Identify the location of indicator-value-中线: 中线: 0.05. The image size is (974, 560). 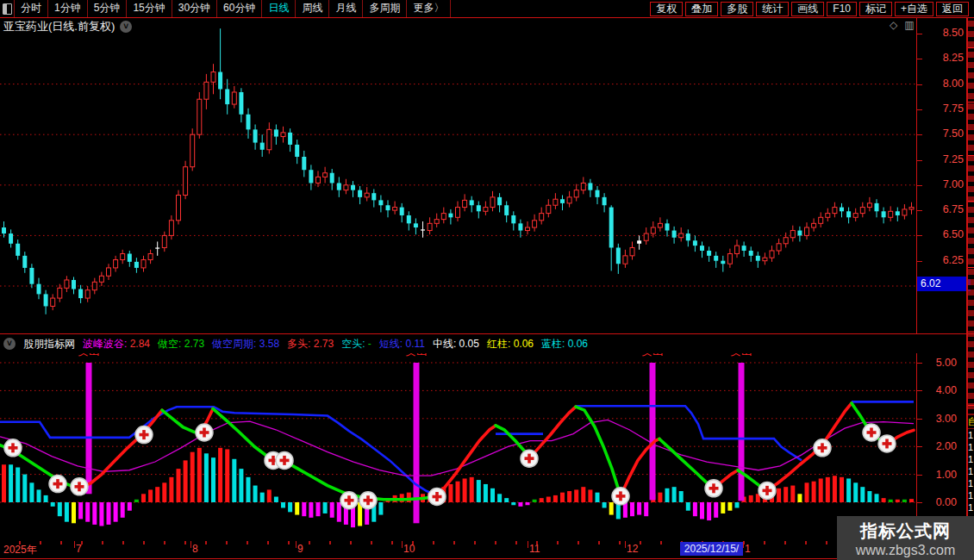
(456, 345).